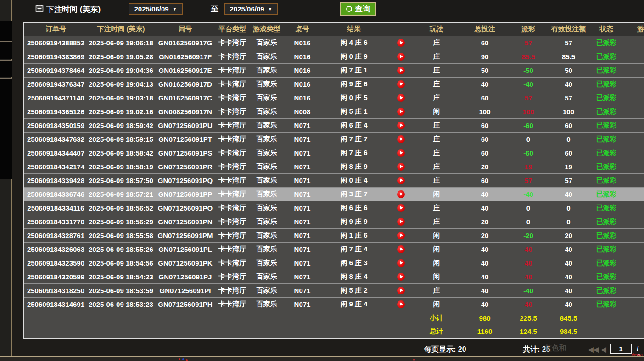 The width and height of the screenshot is (644, 361). What do you see at coordinates (218, 332) in the screenshot?
I see `empty-cell` at bounding box center [218, 332].